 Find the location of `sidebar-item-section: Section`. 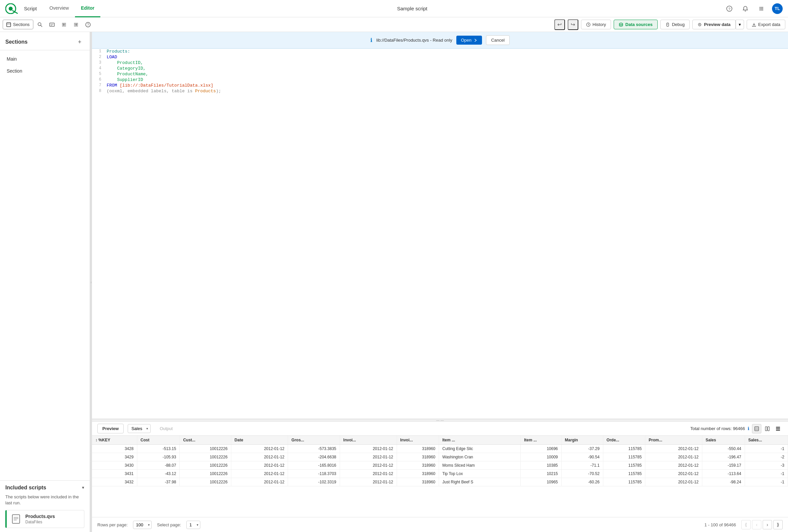

sidebar-item-section: Section is located at coordinates (45, 71).